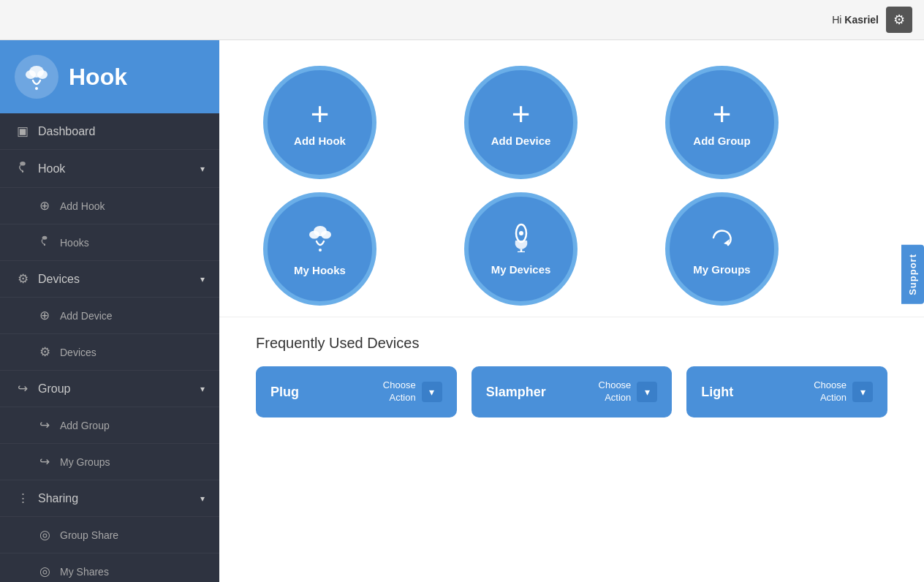 This screenshot has height=582, width=924. I want to click on dashboard-icon: ▣, so click(23, 132).